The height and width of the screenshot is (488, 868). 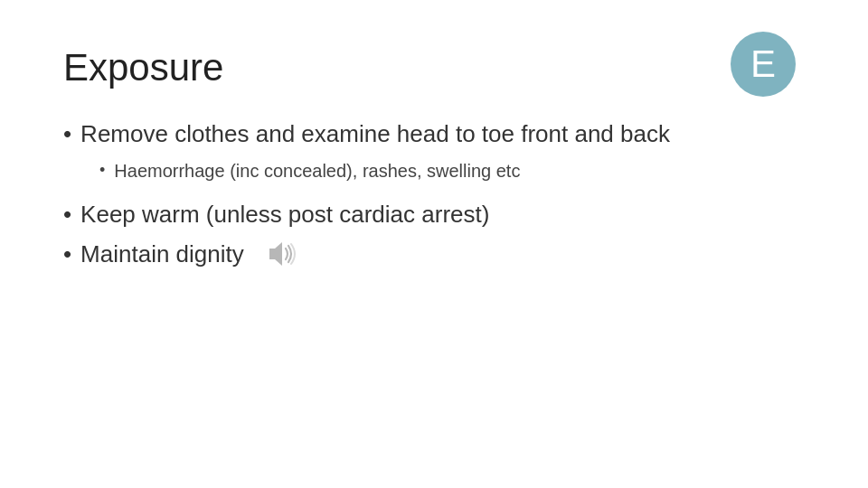 I want to click on bullet-1: • Remove clothes and examine head to toe…, so click(x=434, y=134).